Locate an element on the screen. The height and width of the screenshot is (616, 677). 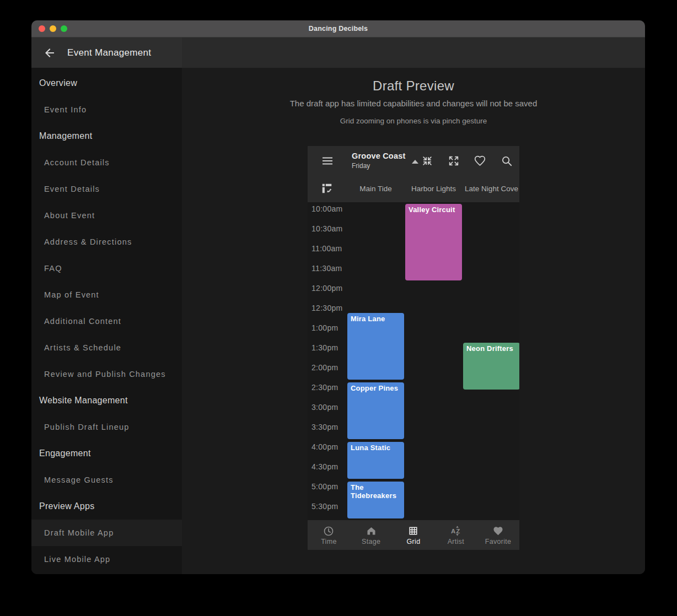
nav-tab-label: Time is located at coordinates (329, 542).